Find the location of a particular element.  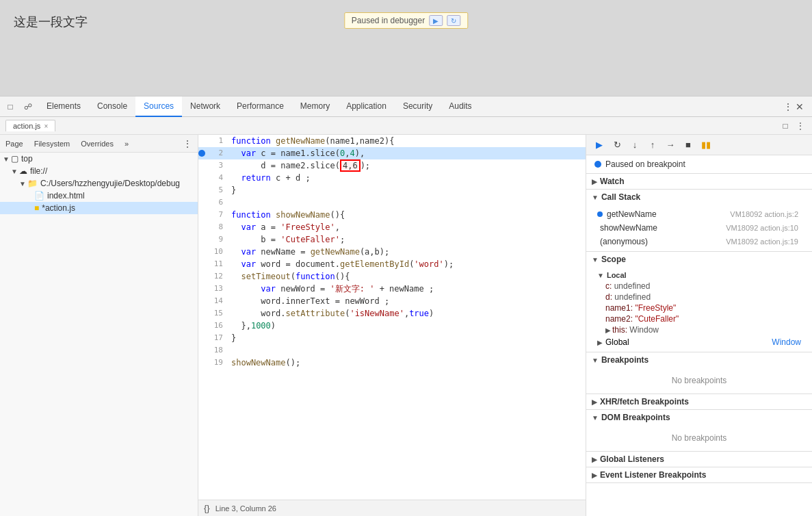

step-over-button: ↻ is located at coordinates (617, 145).